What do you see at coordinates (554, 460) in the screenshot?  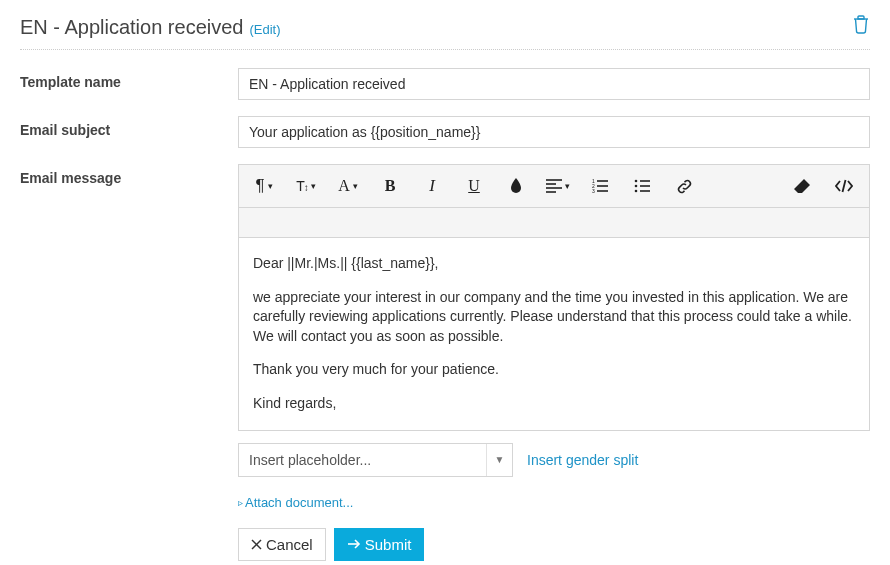 I see `placeholder-row: Insert placeholder... ▼ Insert gender sp…` at bounding box center [554, 460].